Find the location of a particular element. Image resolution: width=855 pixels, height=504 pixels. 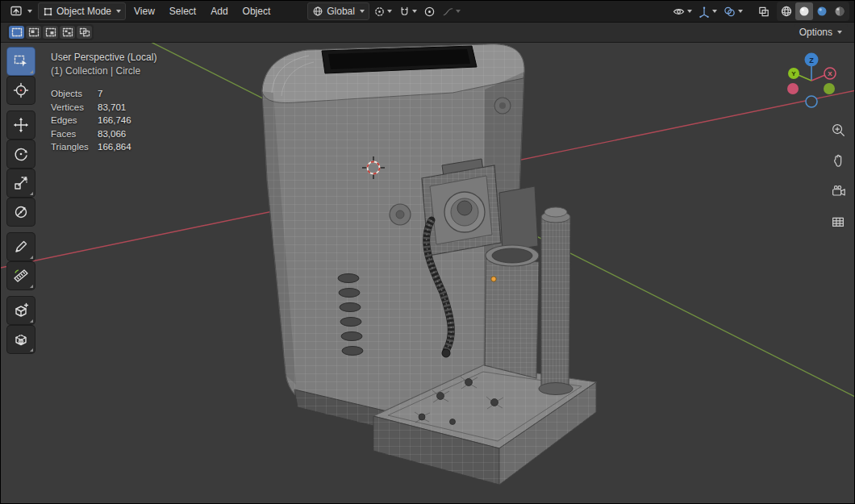

viewport-header: Object Mode View Select Add Object Globa… is located at coordinates (428, 11).